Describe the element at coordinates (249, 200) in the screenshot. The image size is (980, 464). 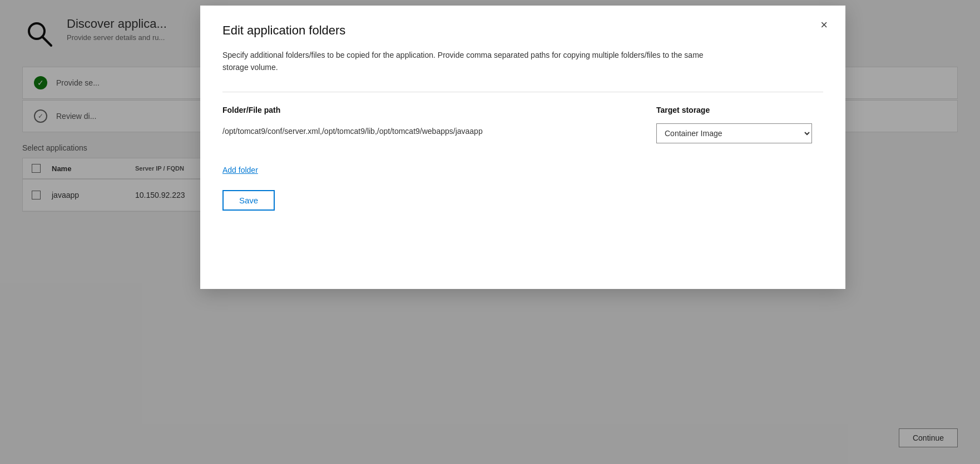
I see `save-button: Save` at that location.